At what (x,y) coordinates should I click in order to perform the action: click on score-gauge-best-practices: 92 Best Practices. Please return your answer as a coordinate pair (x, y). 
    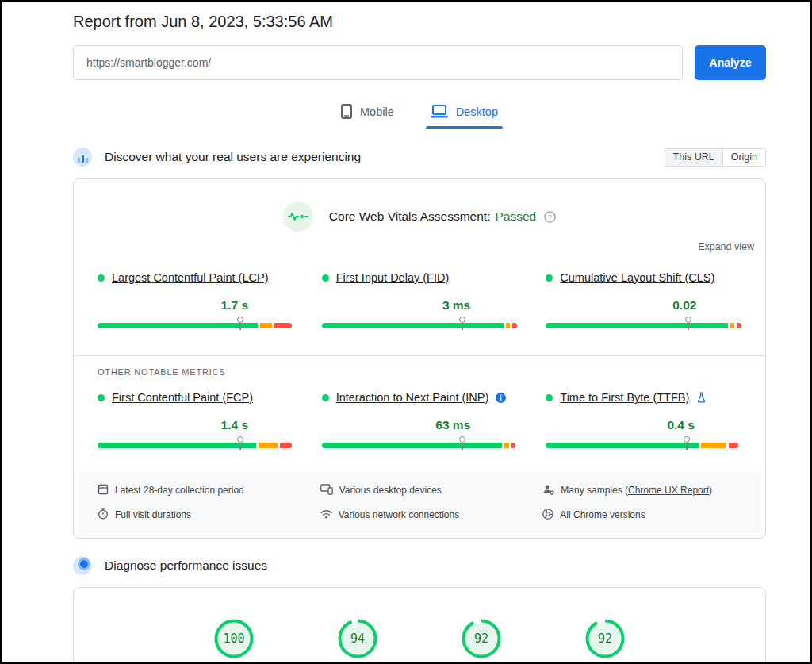
    Looking at the image, I should click on (481, 641).